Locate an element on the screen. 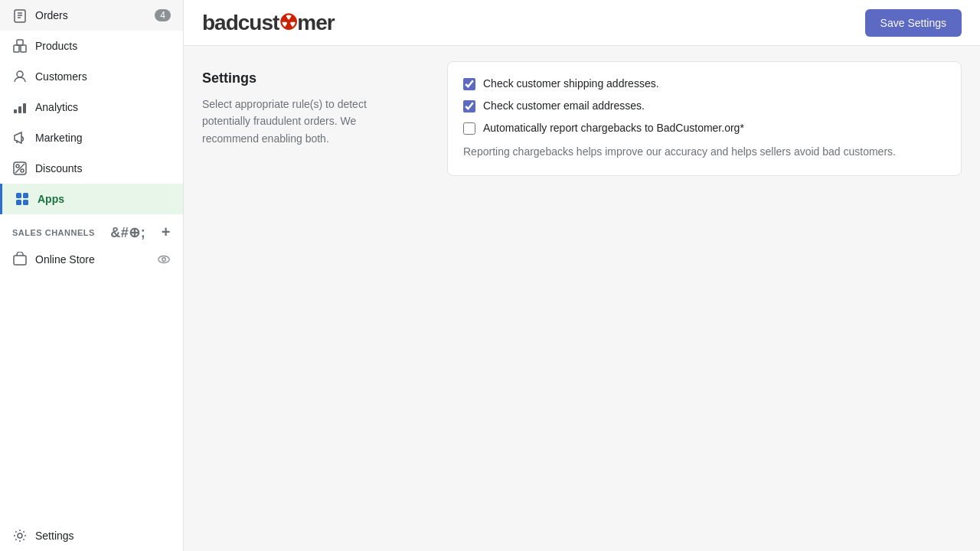  sales-channels-label: SALES CHANNELS is located at coordinates (54, 233).